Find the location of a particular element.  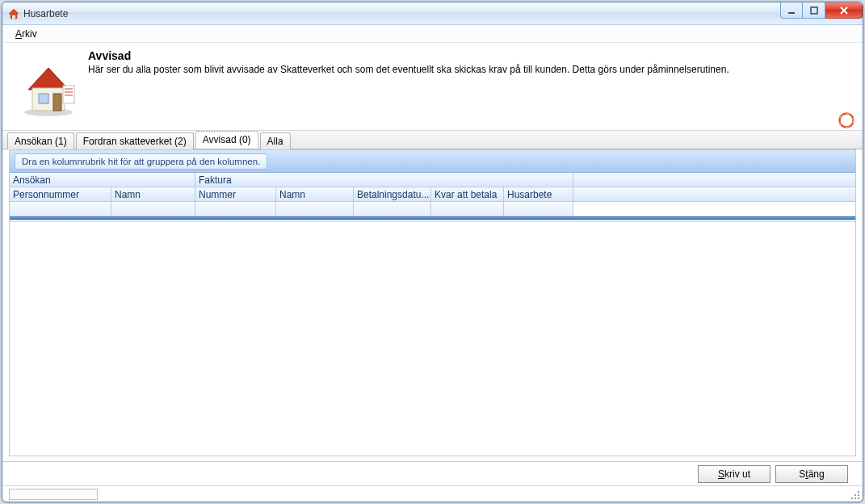

menubar: Arkiv is located at coordinates (433, 34).